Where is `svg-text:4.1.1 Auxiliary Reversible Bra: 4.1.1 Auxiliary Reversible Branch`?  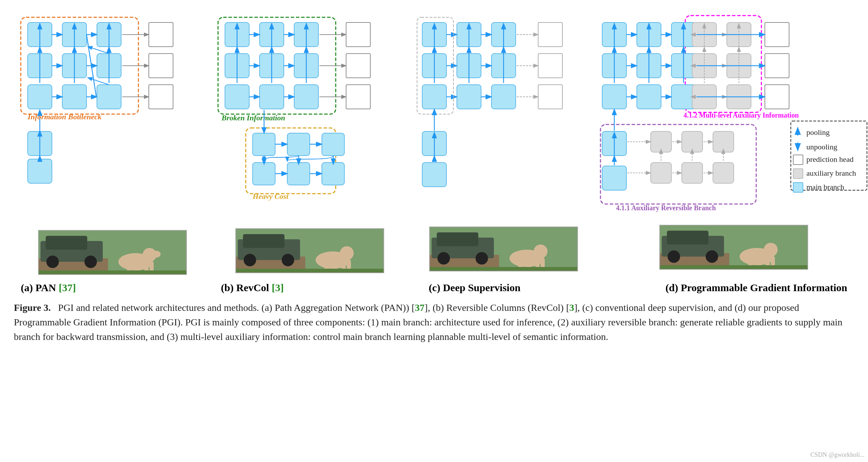 svg-text:4.1.1 Auxiliary Reversible Bra: 4.1.1 Auxiliary Reversible Branch is located at coordinates (666, 208).